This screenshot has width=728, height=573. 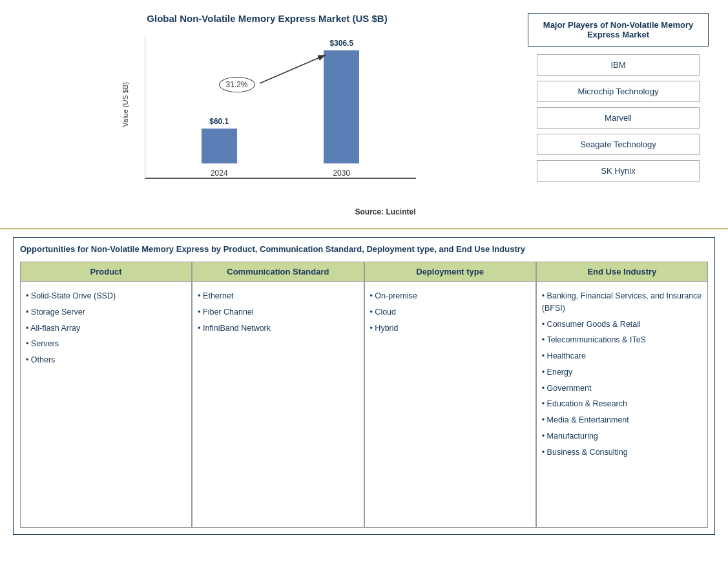 What do you see at coordinates (341, 109) in the screenshot?
I see `bar-2030: $306.5 2030` at bounding box center [341, 109].